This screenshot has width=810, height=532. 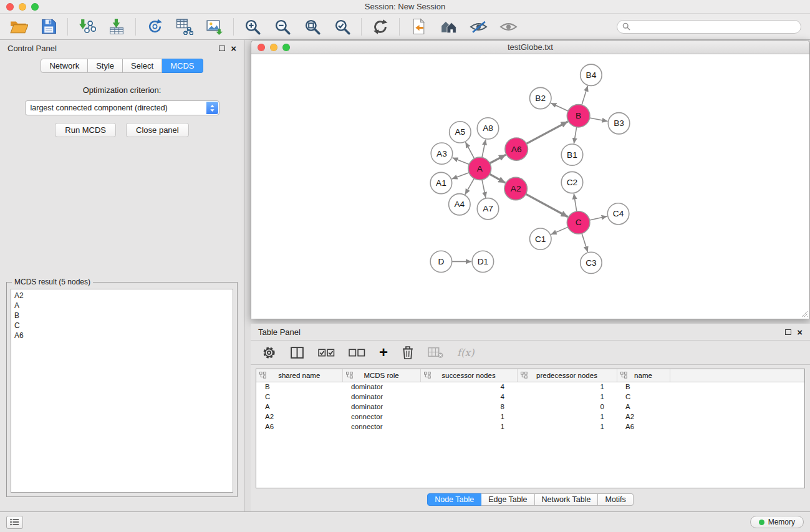 I want to click on search-field, so click(x=709, y=27).